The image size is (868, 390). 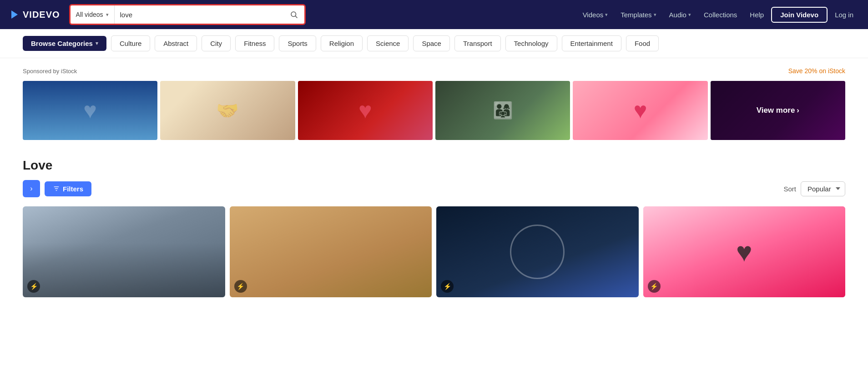 What do you see at coordinates (73, 189) in the screenshot?
I see `filters-button-label: Filters` at bounding box center [73, 189].